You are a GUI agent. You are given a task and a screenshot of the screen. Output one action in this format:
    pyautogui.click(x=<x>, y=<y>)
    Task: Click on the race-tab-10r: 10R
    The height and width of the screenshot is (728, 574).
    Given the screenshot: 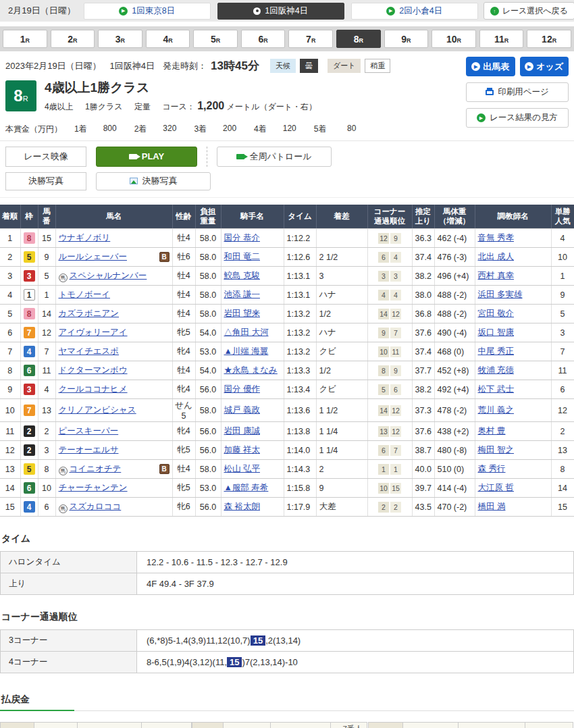 What is the action you would take?
    pyautogui.click(x=454, y=39)
    